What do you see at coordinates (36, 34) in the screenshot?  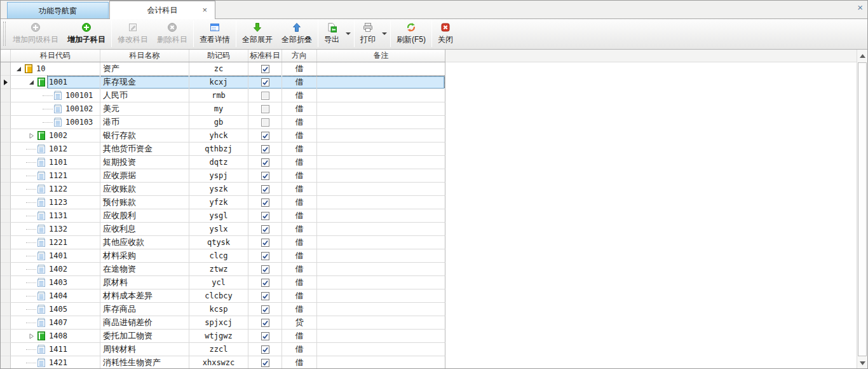 I see `toolbar-button-add-sibling: 增加同级科目` at bounding box center [36, 34].